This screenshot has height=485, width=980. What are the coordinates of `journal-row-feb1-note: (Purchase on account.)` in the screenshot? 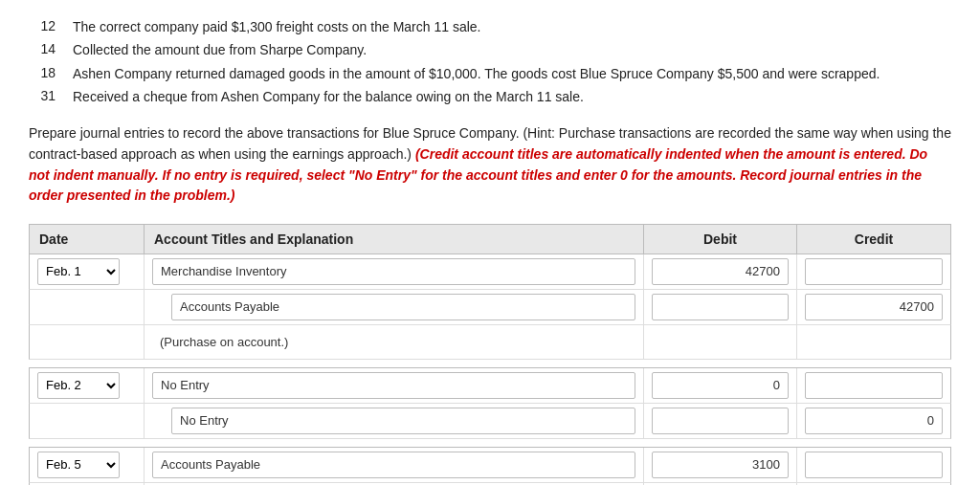 It's located at (490, 342).